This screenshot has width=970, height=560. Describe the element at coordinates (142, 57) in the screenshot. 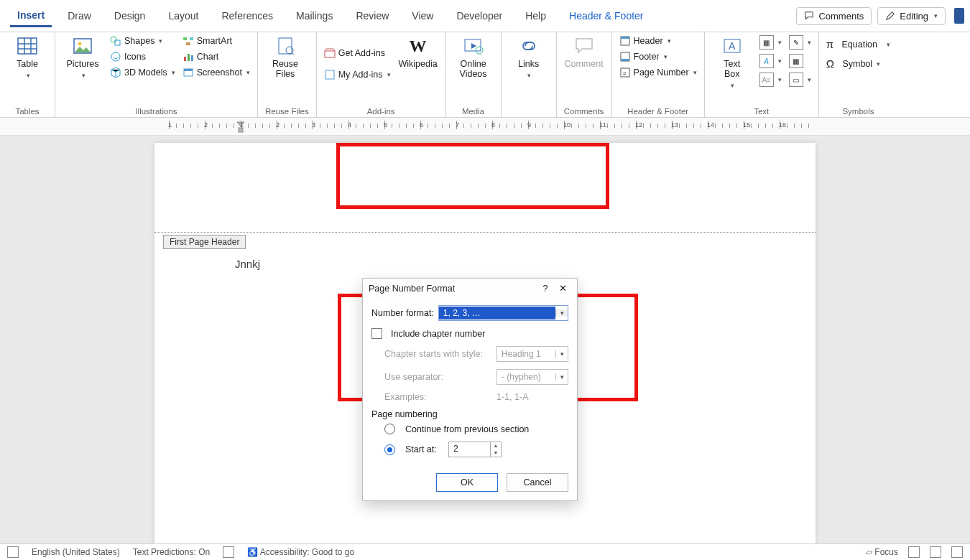

I see `icons-button: Icons` at that location.